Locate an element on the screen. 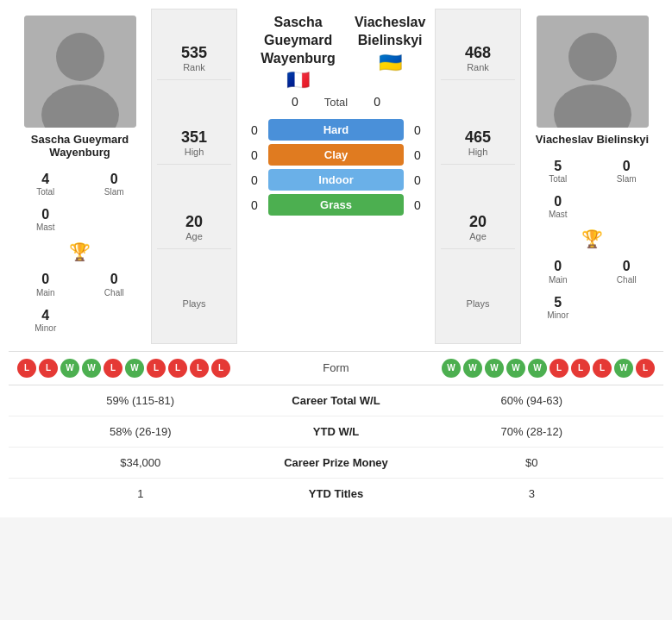 This screenshot has height=620, width=672. right-form-badge-4: W is located at coordinates (537, 368).